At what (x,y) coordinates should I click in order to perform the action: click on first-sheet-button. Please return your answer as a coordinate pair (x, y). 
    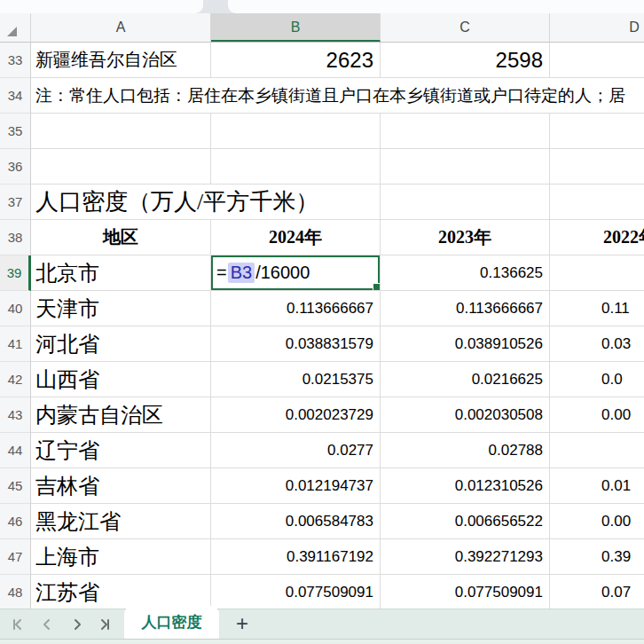
    Looking at the image, I should click on (18, 624).